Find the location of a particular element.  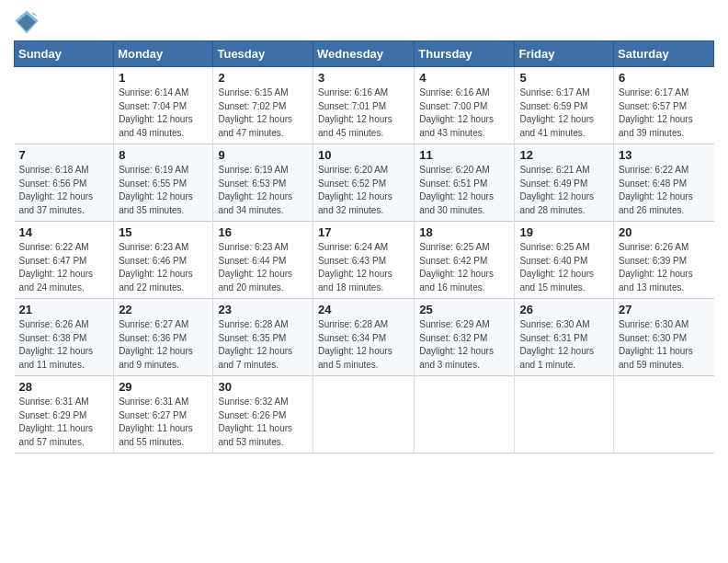

day-number: 27 is located at coordinates (664, 309).